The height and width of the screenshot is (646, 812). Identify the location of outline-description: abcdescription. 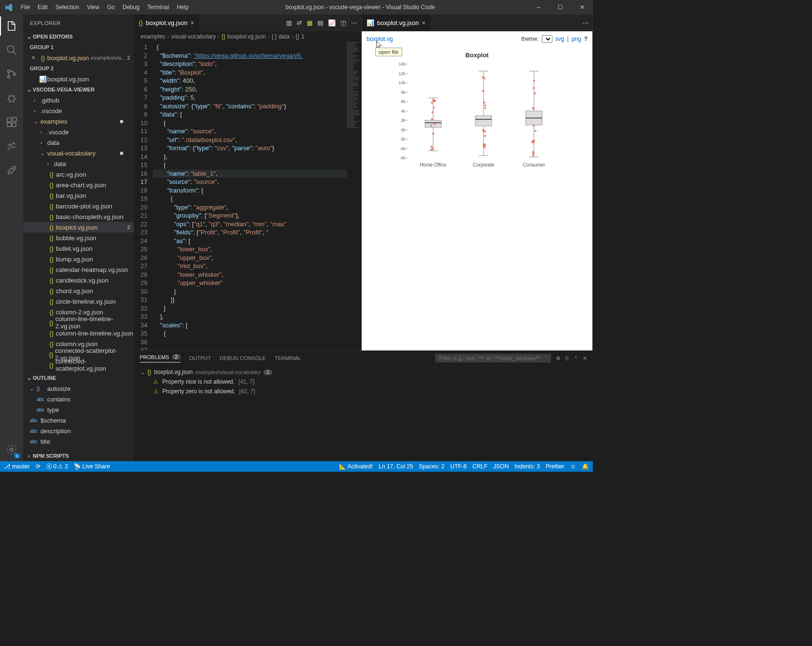
(79, 431).